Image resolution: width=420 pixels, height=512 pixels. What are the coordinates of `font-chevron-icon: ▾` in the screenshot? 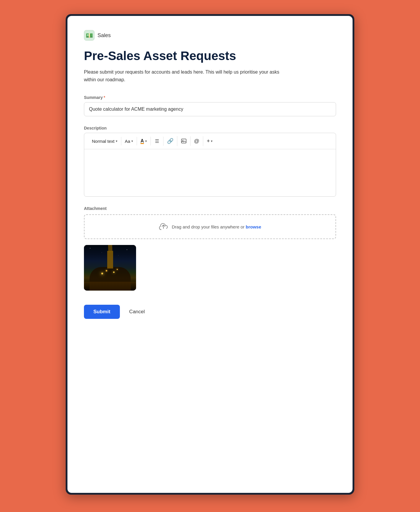 It's located at (132, 141).